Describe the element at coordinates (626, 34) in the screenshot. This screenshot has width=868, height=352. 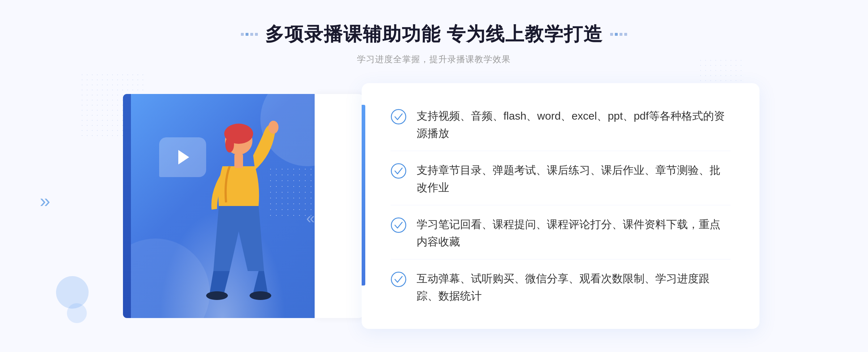
I see `dot8` at that location.